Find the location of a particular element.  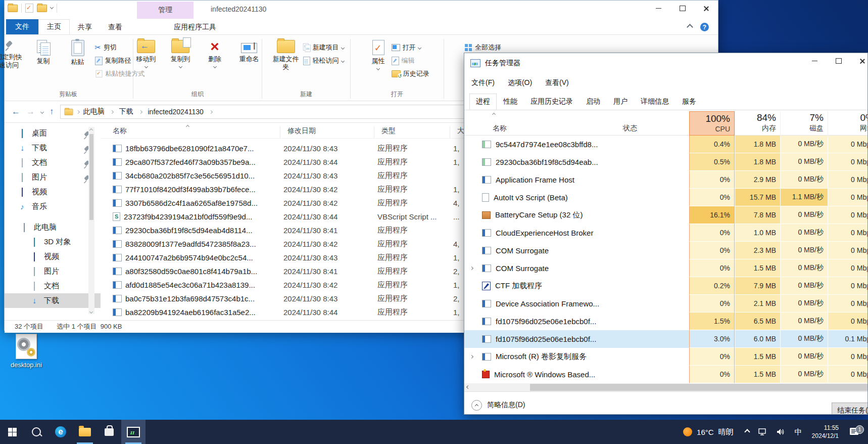

back-icon: ← is located at coordinates (16, 112).